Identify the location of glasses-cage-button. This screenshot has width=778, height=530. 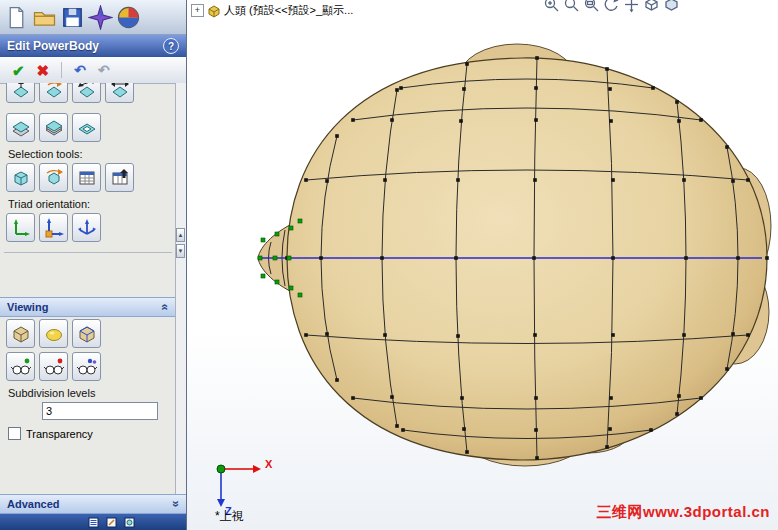
(20, 366).